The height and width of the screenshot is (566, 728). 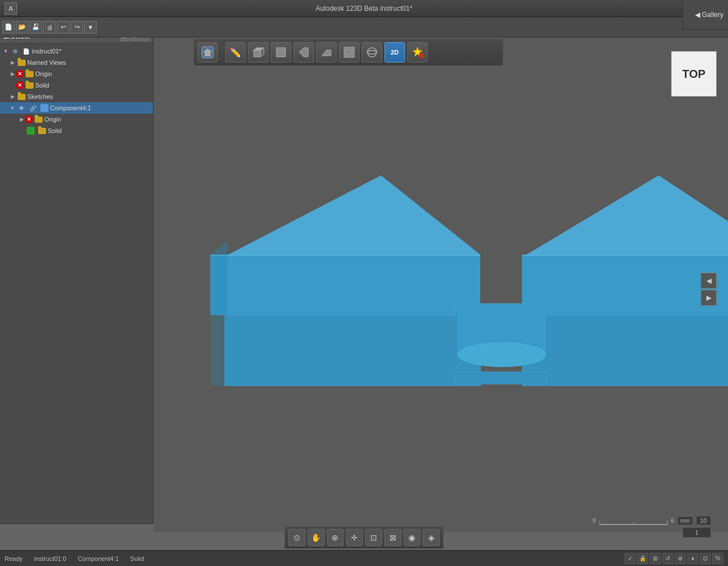 What do you see at coordinates (354, 538) in the screenshot?
I see `move-button: ✛` at bounding box center [354, 538].